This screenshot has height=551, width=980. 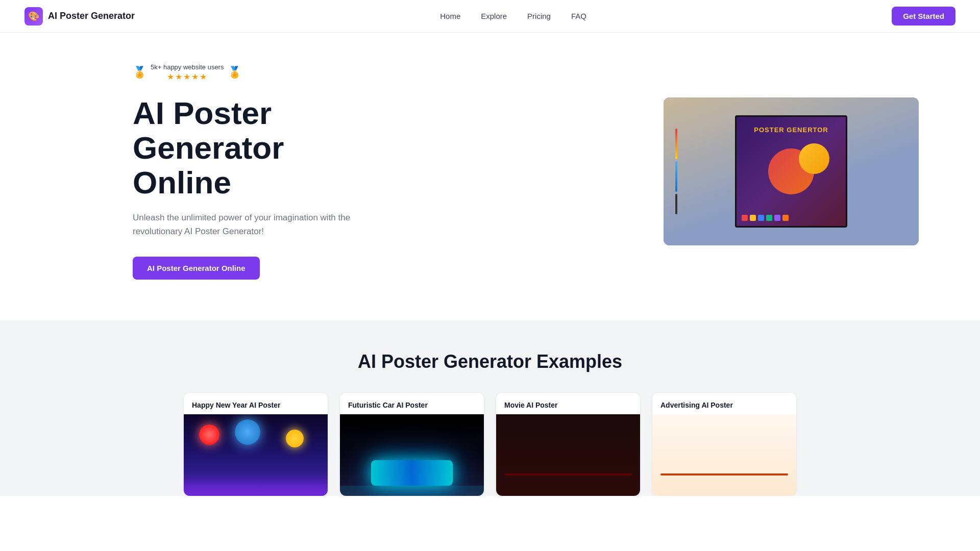 I want to click on card-title-new-year: Happy New Year AI Poster, so click(x=256, y=404).